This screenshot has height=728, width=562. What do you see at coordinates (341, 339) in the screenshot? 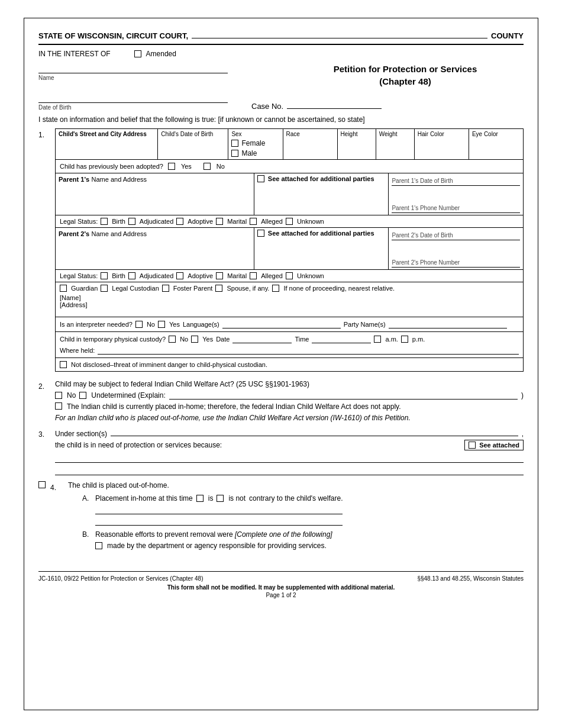
I see `time-input` at bounding box center [341, 339].